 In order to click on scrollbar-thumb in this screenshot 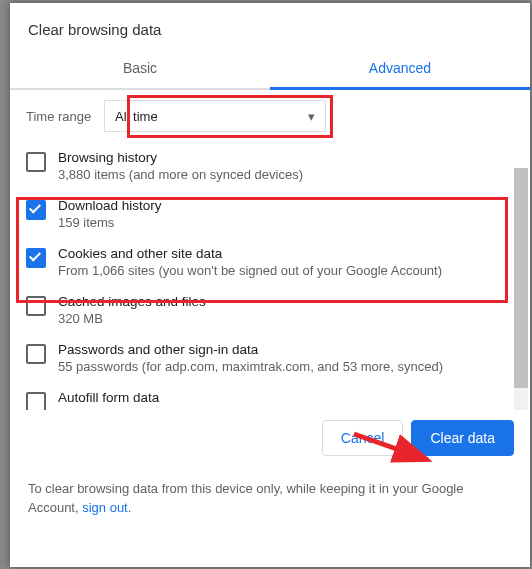, I will do `click(521, 278)`.